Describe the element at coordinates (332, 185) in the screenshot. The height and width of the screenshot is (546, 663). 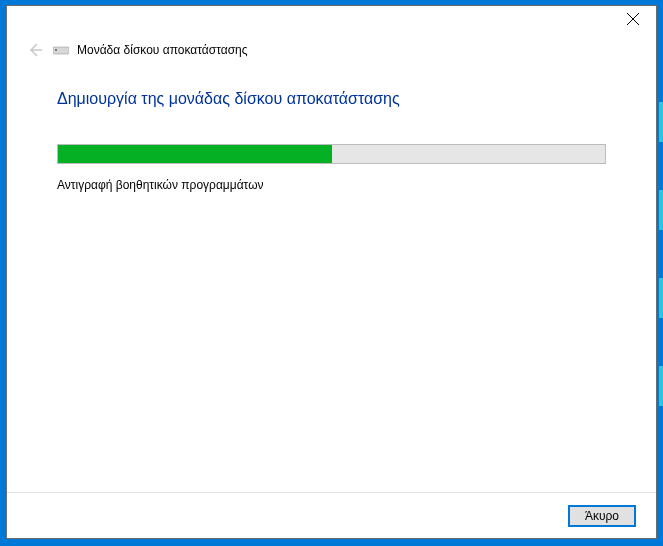
I see `status-text: Αντιγραφή βοηθητικών προγραμμάτων` at that location.